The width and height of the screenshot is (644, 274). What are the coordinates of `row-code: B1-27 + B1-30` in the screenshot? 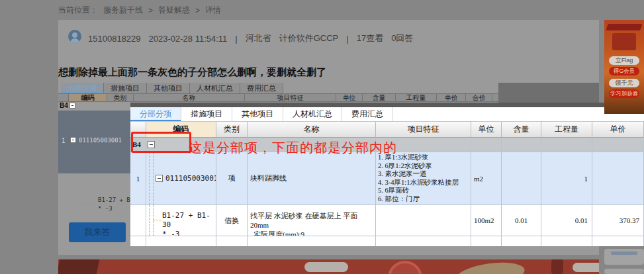 It's located at (189, 220).